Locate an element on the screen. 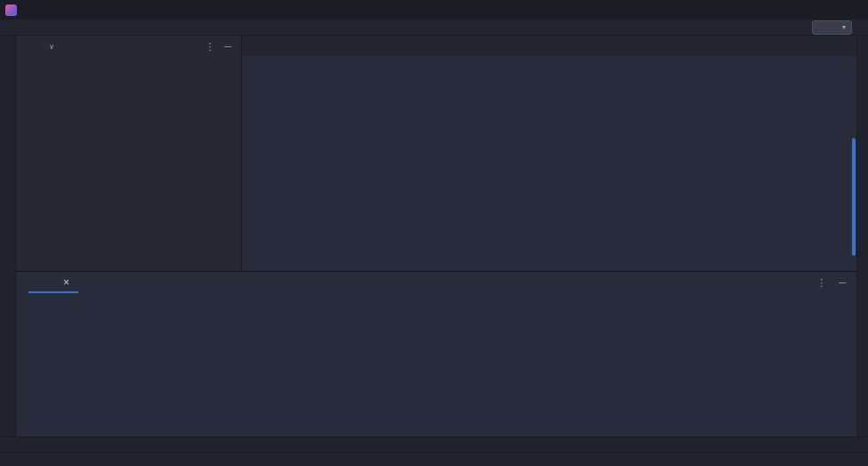  tool-windows-icon is located at coordinates (12, 460).